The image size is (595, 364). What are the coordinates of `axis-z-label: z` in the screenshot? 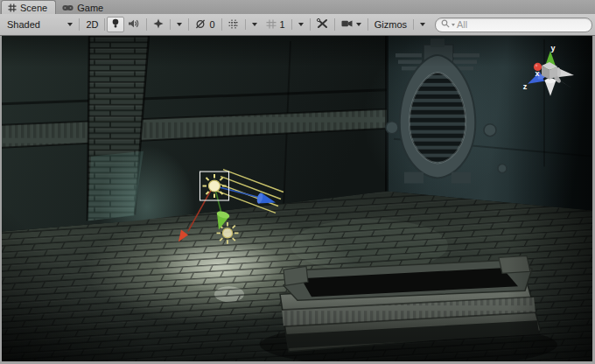 It's located at (525, 87).